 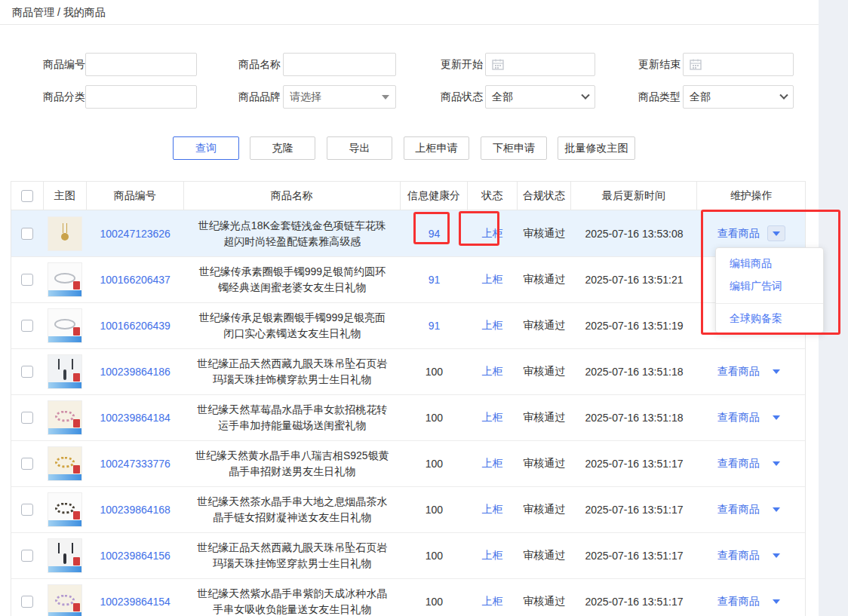 I want to click on updated-time-text: 2025-07-16 13:51:19, so click(x=634, y=326).